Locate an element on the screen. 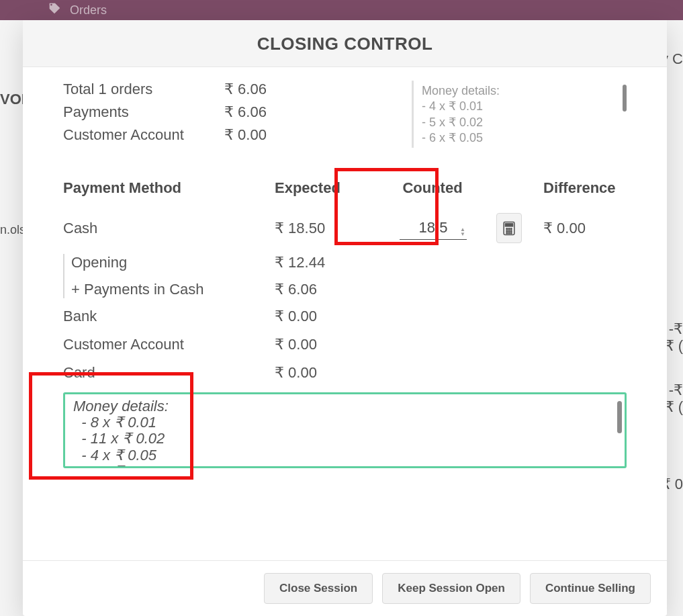 The height and width of the screenshot is (616, 683). cust-acc-row-label: Customer Account is located at coordinates (169, 345).